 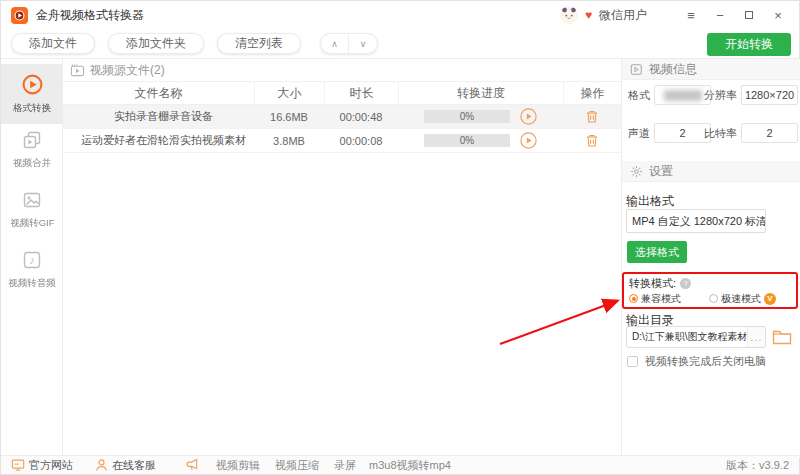 I want to click on play-icon, so click(x=528, y=140).